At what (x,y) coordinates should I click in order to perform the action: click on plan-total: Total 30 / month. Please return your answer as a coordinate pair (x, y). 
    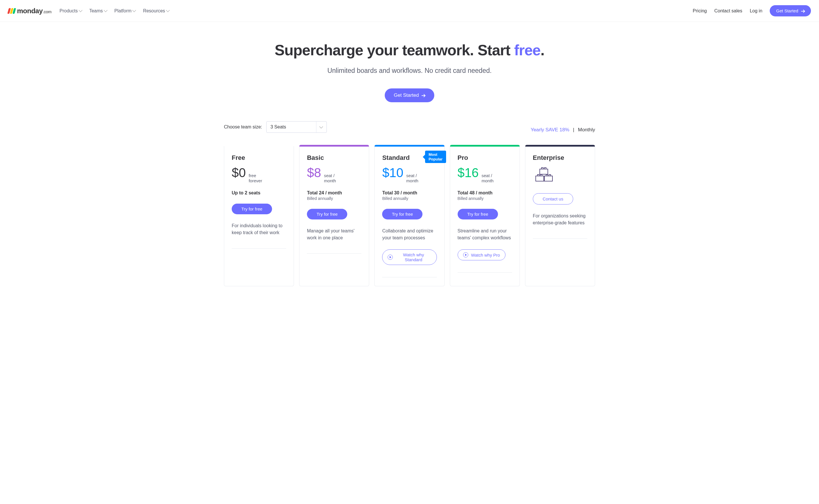
    Looking at the image, I should click on (410, 193).